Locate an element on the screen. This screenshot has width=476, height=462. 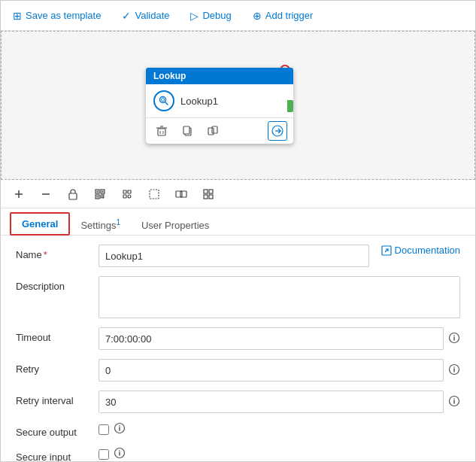
validate-button: ✓ Validate is located at coordinates (146, 16).